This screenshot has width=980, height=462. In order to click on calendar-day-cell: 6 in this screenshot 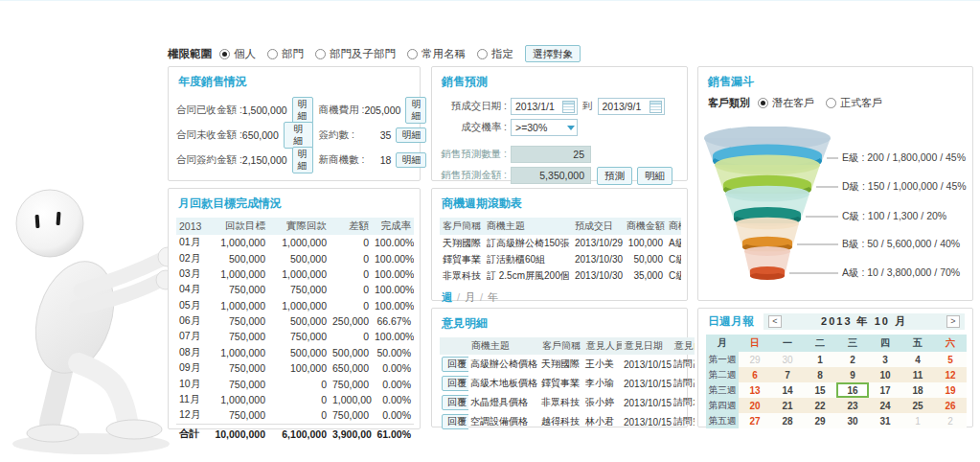, I will do `click(755, 375)`.